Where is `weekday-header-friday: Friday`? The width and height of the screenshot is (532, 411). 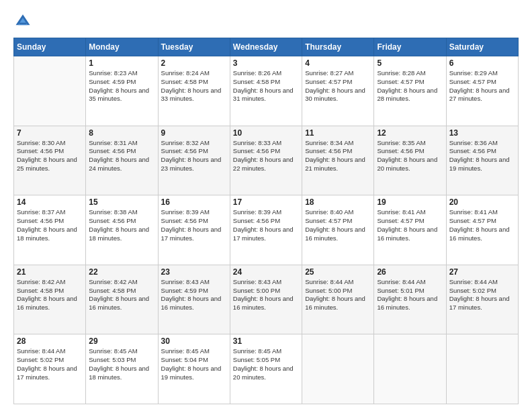
weekday-header-friday: Friday is located at coordinates (410, 47).